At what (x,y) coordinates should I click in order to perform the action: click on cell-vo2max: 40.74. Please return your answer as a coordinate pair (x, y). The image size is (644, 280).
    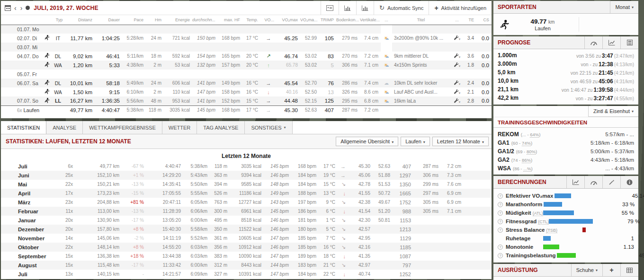
    Looking at the image, I should click on (361, 274).